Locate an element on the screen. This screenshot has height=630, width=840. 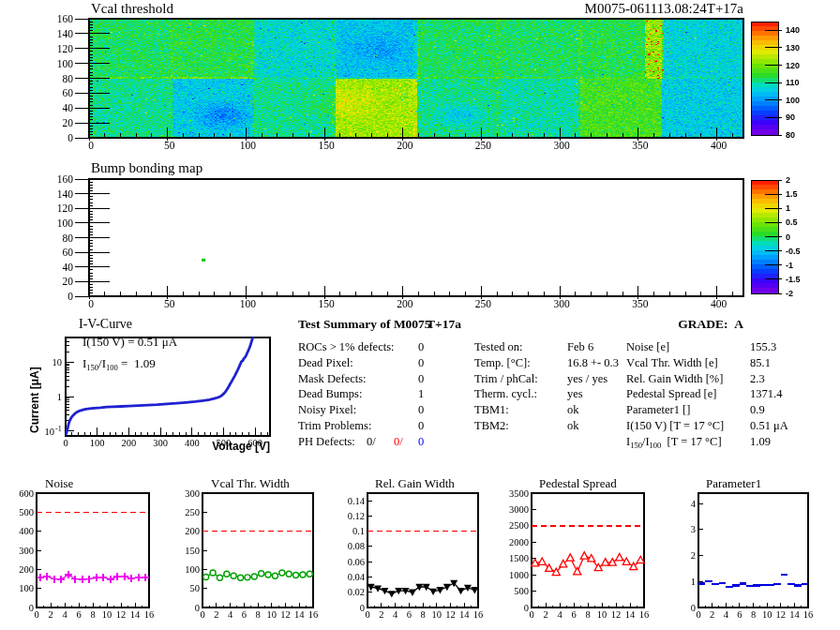
defect-label: Dead Bumps: is located at coordinates (330, 394).